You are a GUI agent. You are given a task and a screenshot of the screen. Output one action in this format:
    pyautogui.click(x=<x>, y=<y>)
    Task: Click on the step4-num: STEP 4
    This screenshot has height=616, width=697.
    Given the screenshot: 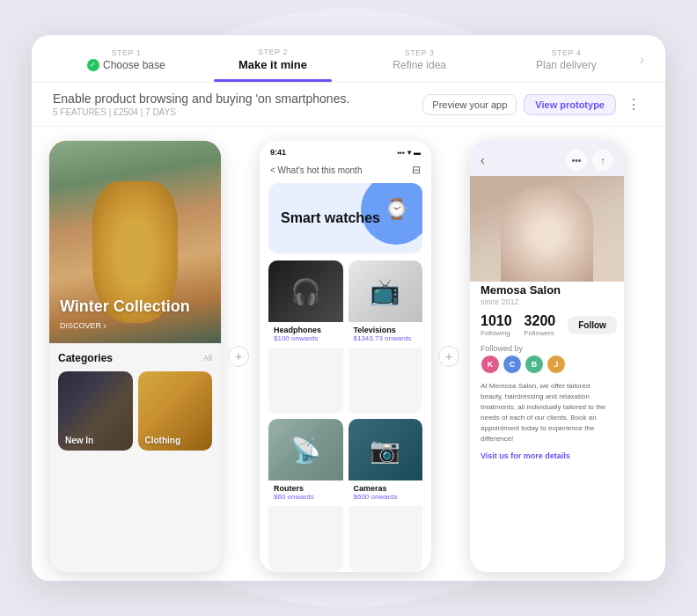 What is the action you would take?
    pyautogui.click(x=566, y=53)
    